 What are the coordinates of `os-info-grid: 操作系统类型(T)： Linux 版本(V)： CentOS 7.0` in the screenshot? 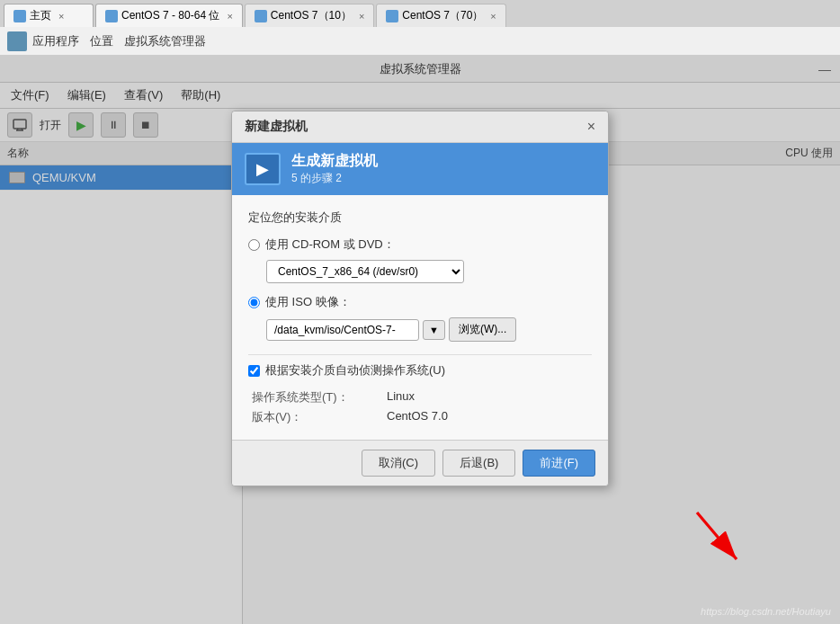 It's located at (422, 407).